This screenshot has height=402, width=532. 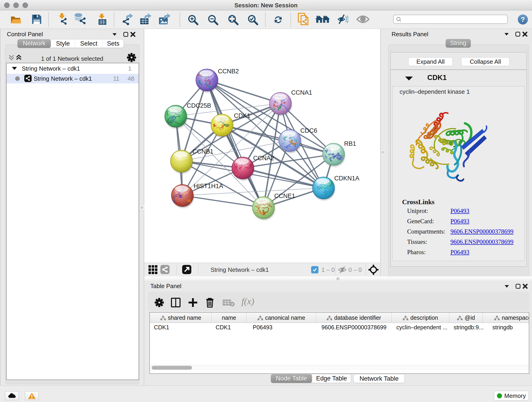 I want to click on svg-text: CCNA2, so click(x=264, y=158).